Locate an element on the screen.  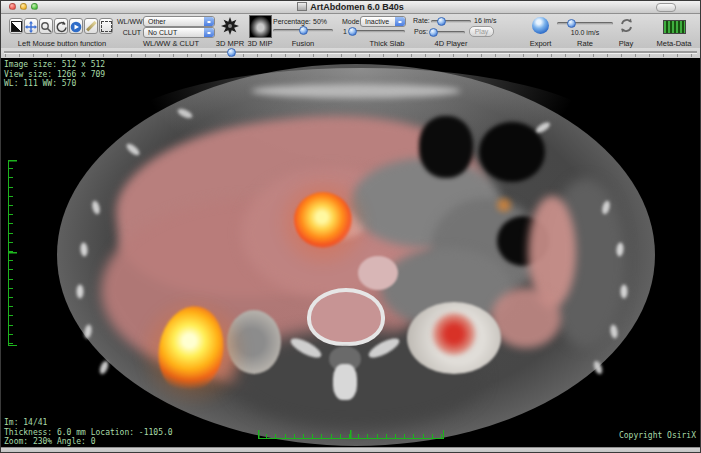
rate-value: 10.0 im/s is located at coordinates (585, 32).